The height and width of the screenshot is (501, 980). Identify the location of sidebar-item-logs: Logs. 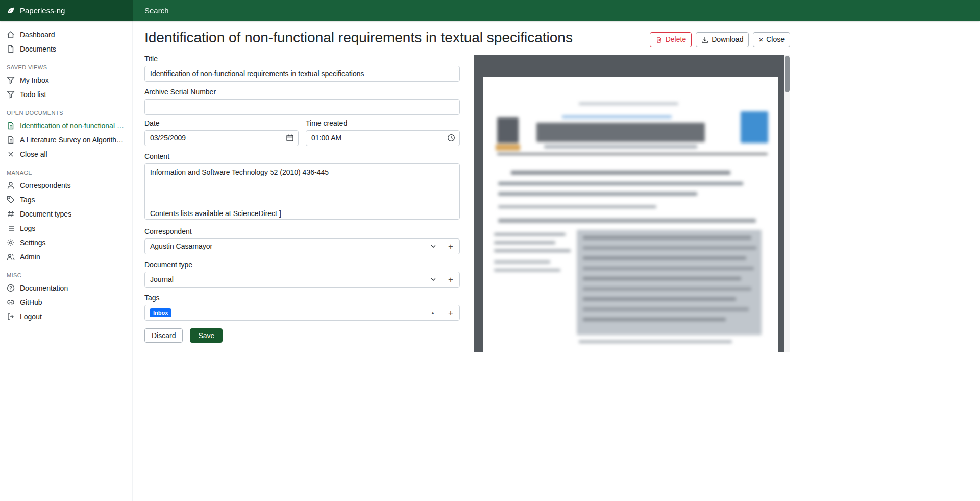
(66, 228).